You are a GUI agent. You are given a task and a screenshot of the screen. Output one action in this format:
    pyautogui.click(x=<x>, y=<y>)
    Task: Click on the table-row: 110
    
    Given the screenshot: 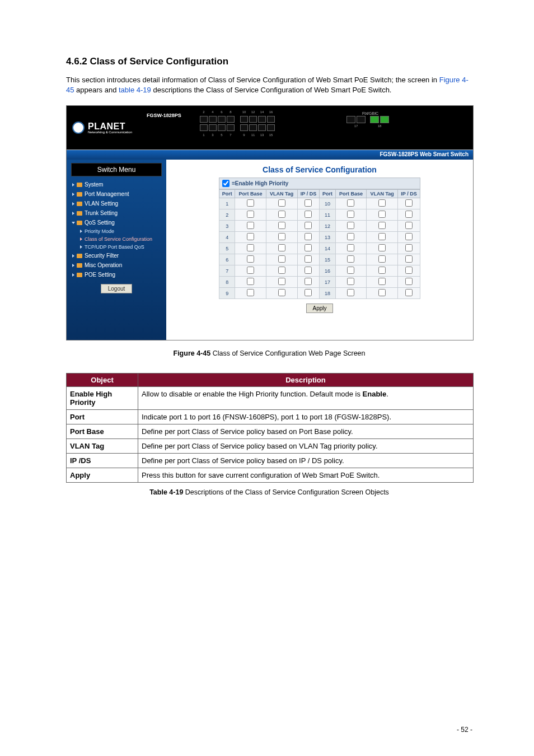 What is the action you would take?
    pyautogui.click(x=320, y=204)
    